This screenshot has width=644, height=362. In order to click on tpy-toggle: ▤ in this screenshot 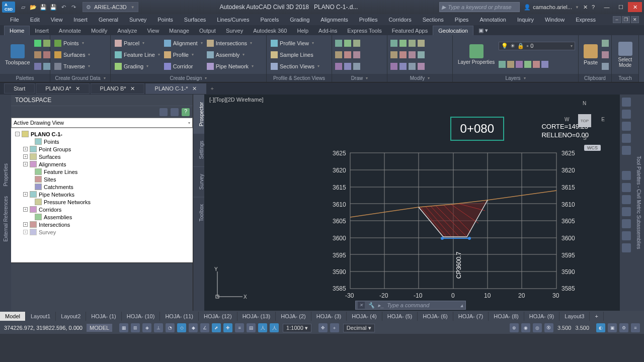, I will do `click(251, 328)`.